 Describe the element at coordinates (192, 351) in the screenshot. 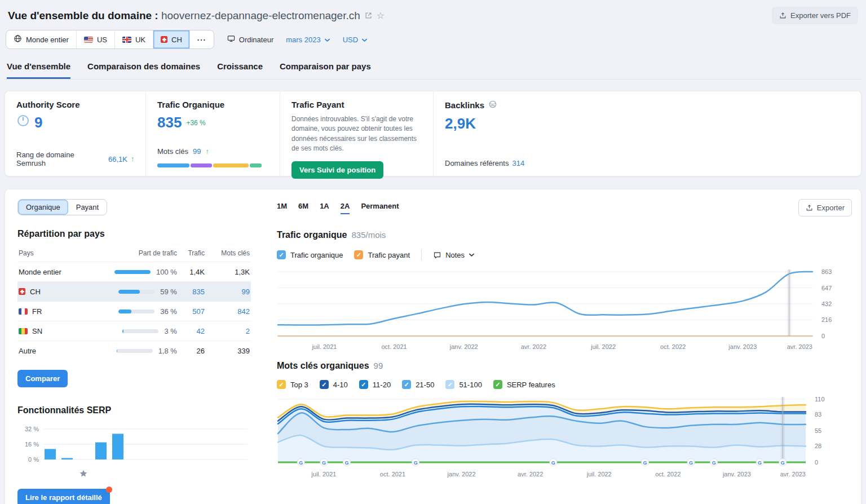

I see `traffic-value-cell: 26` at that location.